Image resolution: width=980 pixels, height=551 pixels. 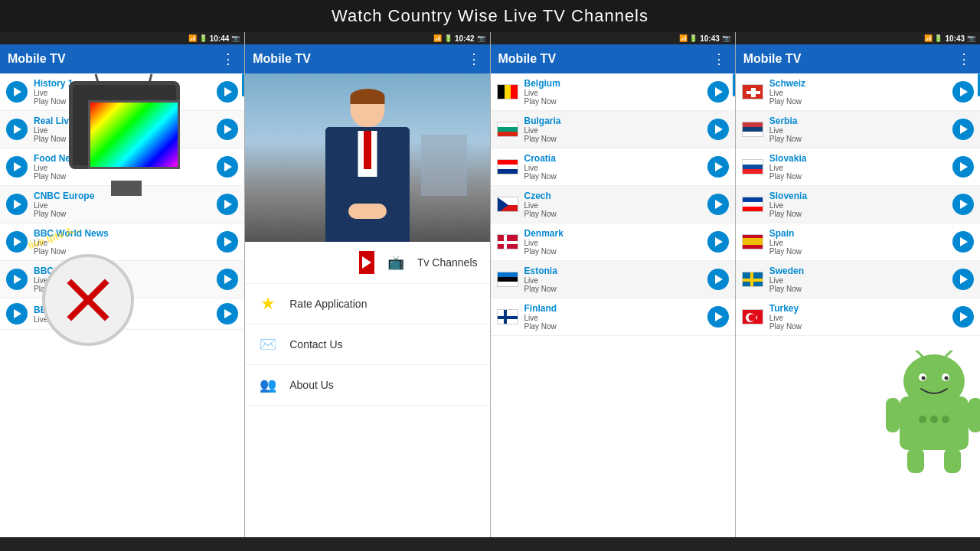 I want to click on country-name-denmark: Denmark, so click(x=612, y=233).